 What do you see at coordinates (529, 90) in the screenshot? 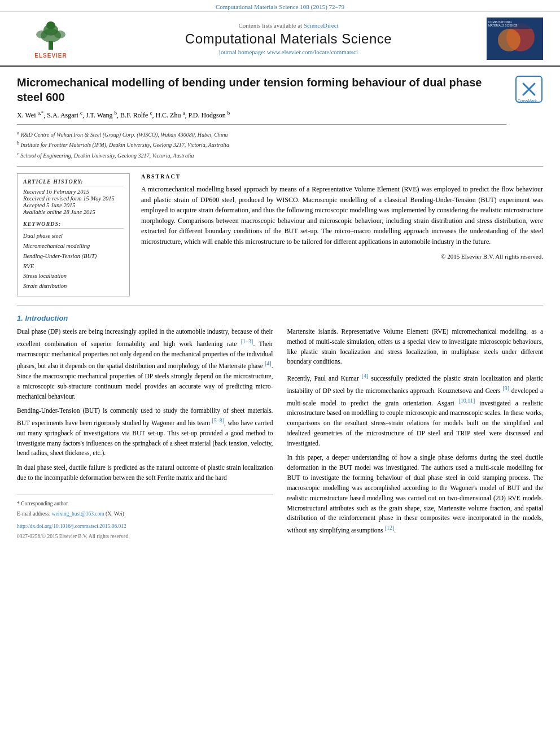
I see `crossmark-area: CrossMark` at bounding box center [529, 90].